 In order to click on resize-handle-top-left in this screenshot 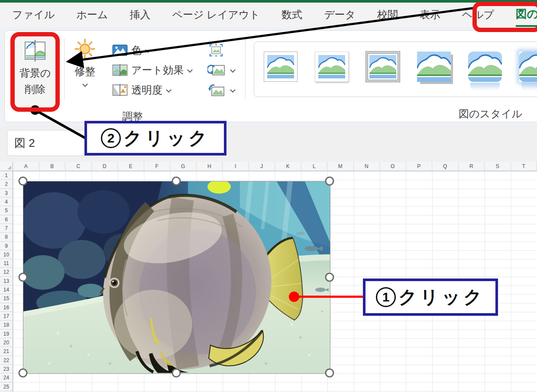, I will do `click(23, 181)`.